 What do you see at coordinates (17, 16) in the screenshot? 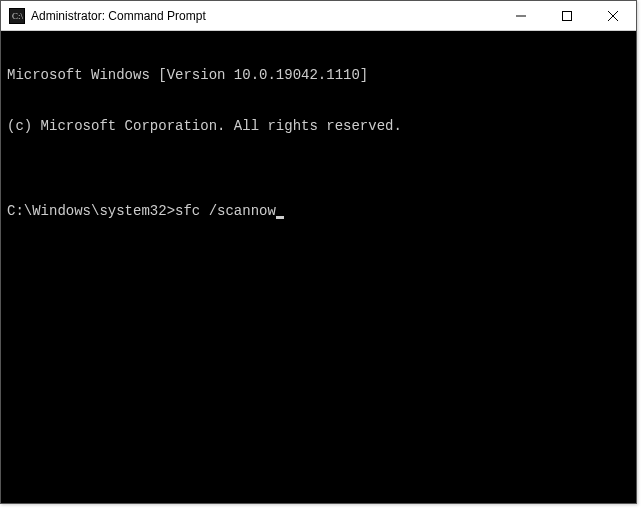
I see `cmd-prompt-icon: C:\` at bounding box center [17, 16].